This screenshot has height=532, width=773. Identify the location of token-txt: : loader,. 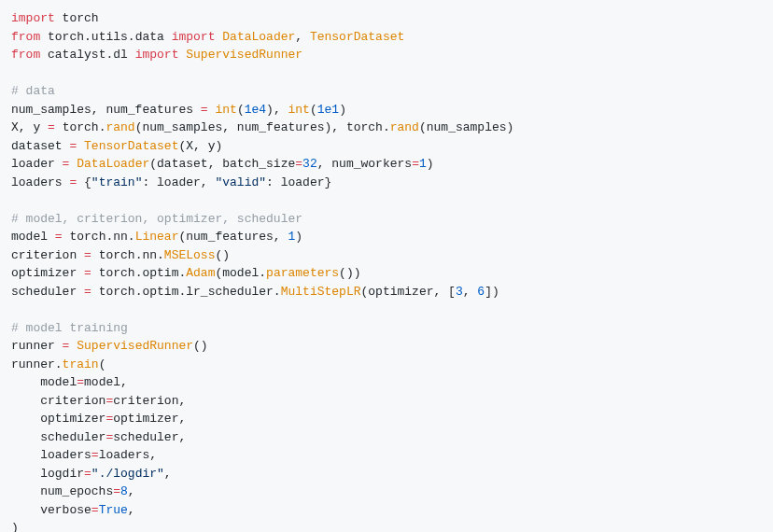
(178, 183).